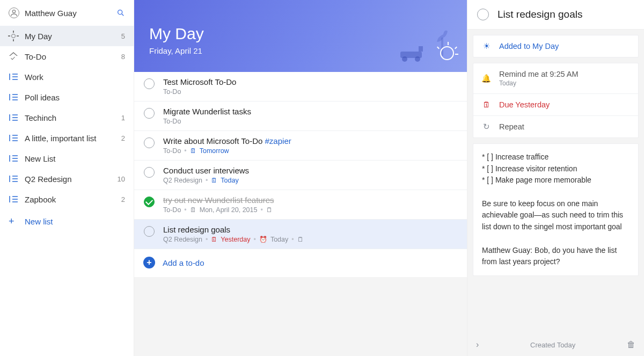  Describe the element at coordinates (301, 36) in the screenshot. I see `hero-banner: My Day Friday, April 21` at that location.